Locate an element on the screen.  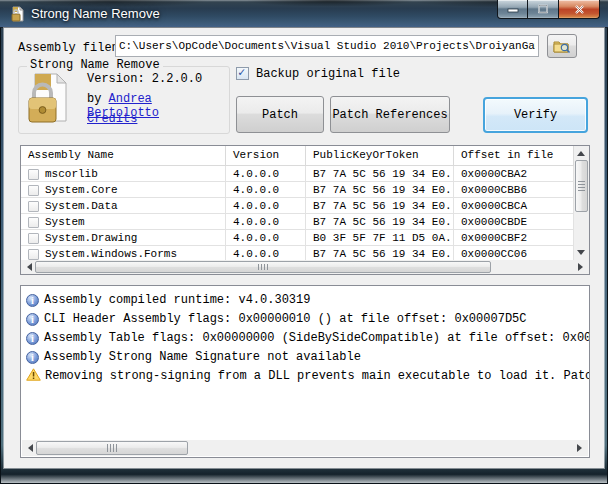
patch-references-button: Patch References is located at coordinates (390, 114).